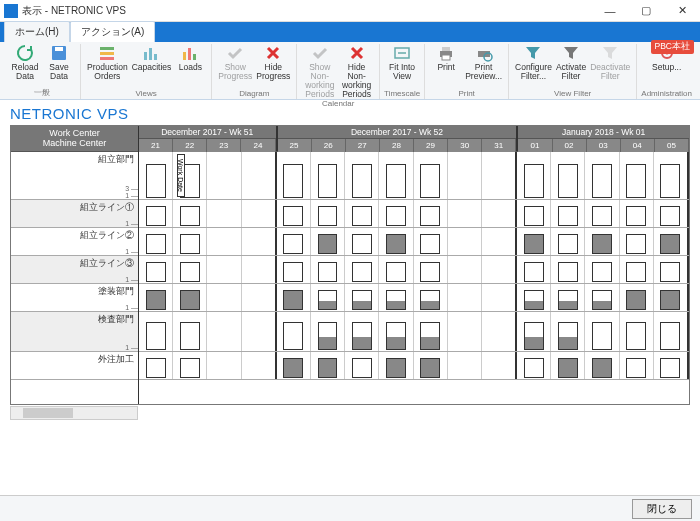 This screenshot has height=521, width=700. Describe the element at coordinates (446, 58) in the screenshot. I see `print-button: Print` at that location.